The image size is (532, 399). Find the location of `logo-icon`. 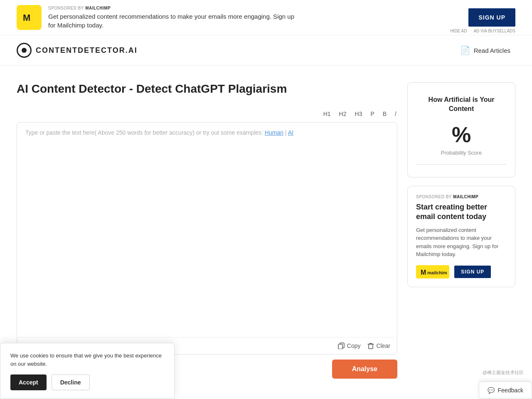

logo-icon is located at coordinates (24, 50).